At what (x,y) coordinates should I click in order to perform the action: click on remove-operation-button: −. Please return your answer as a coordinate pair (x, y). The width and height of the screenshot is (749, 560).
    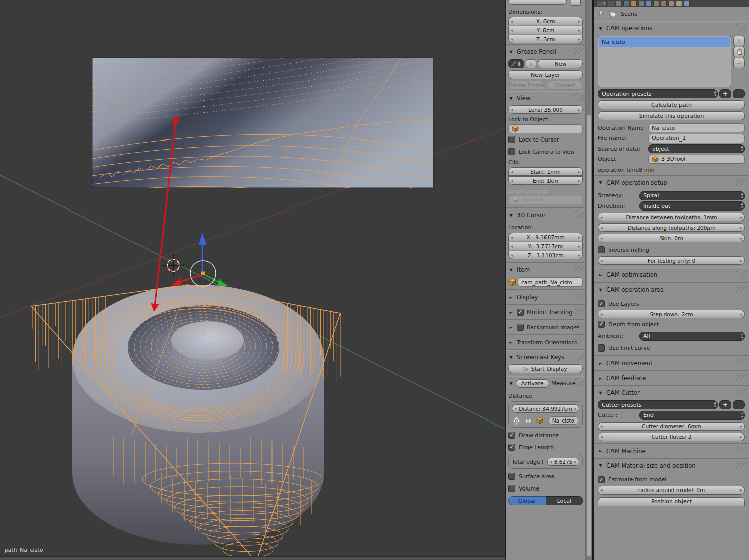
    Looking at the image, I should click on (739, 63).